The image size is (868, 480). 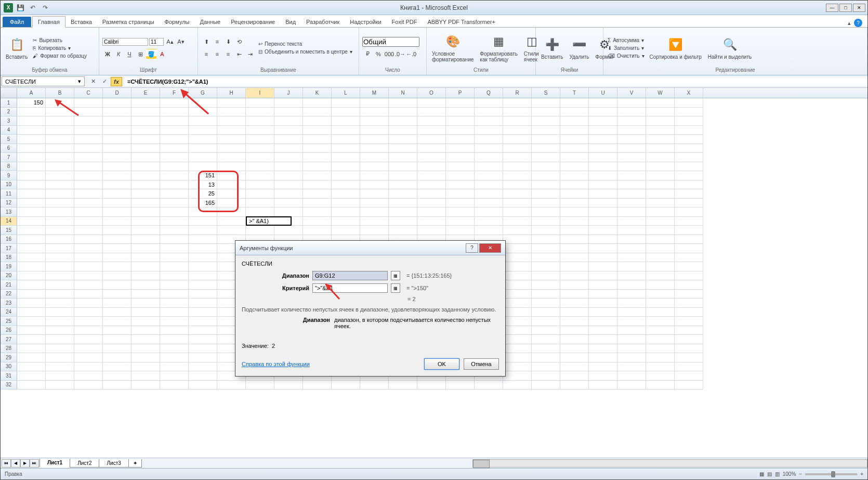 What do you see at coordinates (9, 321) in the screenshot?
I see `row-header: 25` at bounding box center [9, 321].